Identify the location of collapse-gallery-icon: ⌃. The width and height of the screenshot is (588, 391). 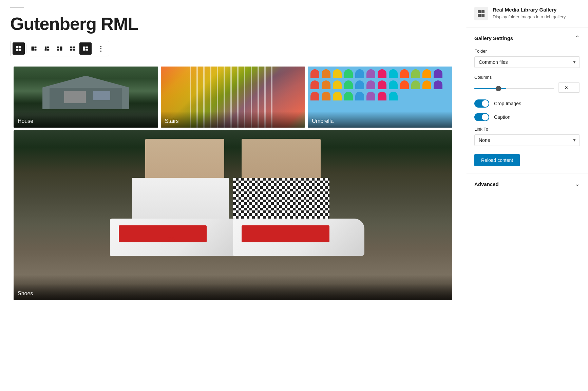
(577, 38).